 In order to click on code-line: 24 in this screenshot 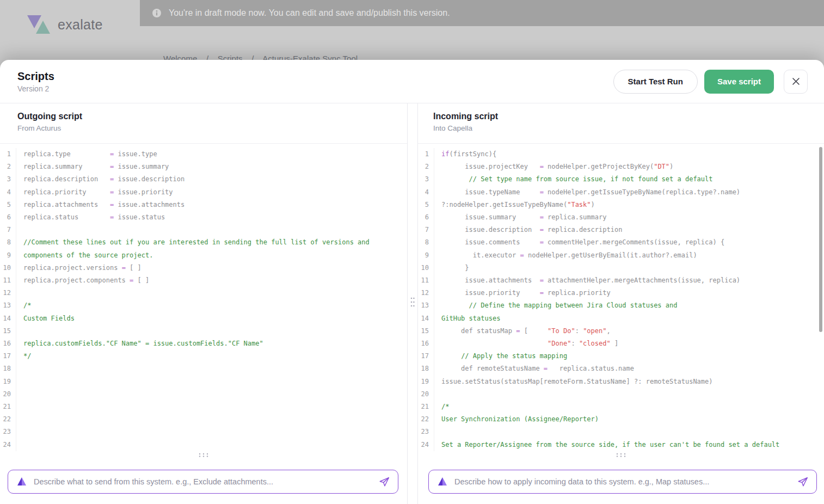, I will do `click(204, 445)`.